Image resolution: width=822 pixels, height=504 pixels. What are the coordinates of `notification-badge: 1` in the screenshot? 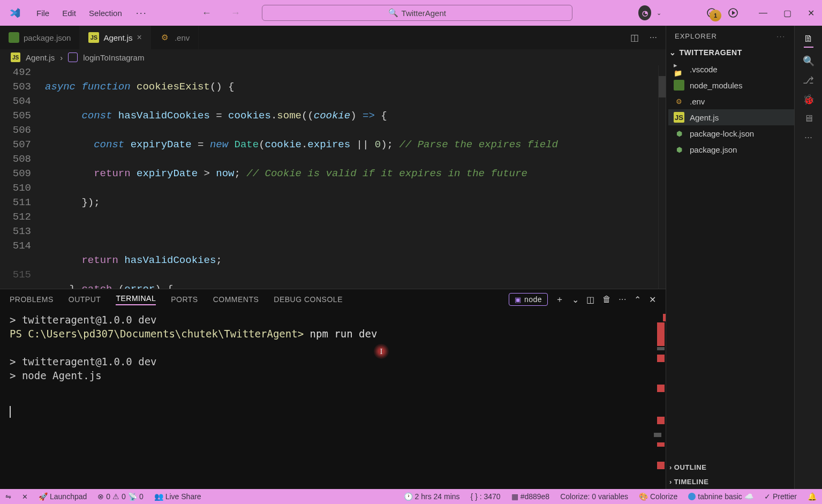 It's located at (715, 16).